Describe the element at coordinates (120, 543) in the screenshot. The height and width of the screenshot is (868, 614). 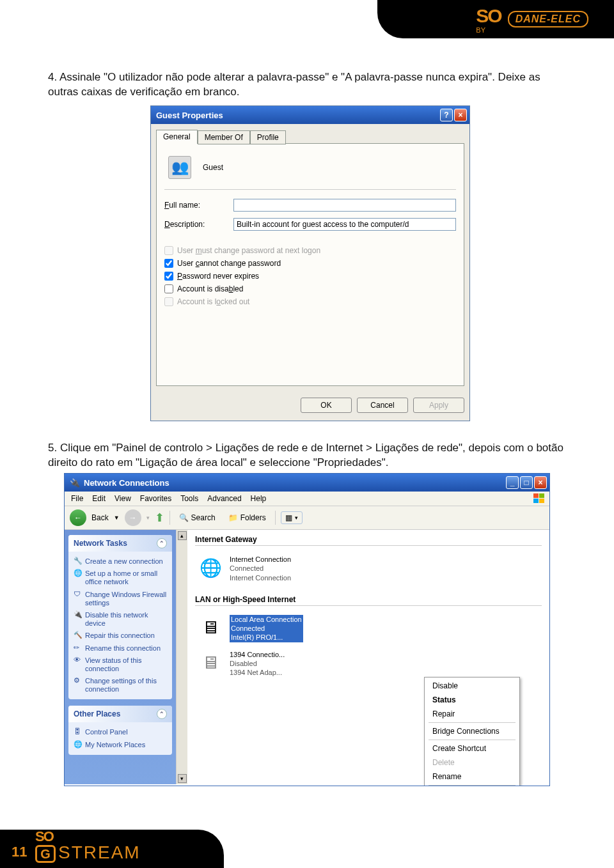
I see `network-tasks-header: Network Tasks ⌃` at that location.